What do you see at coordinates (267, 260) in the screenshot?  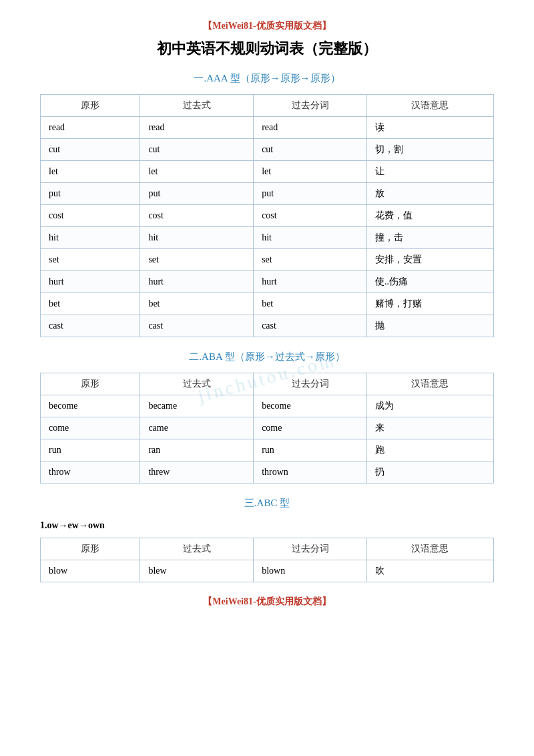 I see `table-row: setsetset安排，安置` at bounding box center [267, 260].